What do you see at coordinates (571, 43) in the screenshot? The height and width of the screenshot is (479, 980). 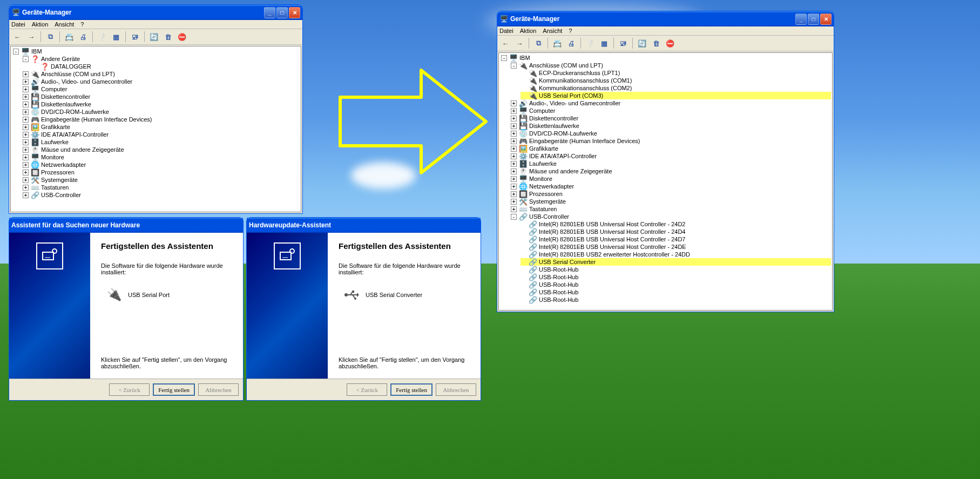 I see `print-icon: 🖨` at bounding box center [571, 43].